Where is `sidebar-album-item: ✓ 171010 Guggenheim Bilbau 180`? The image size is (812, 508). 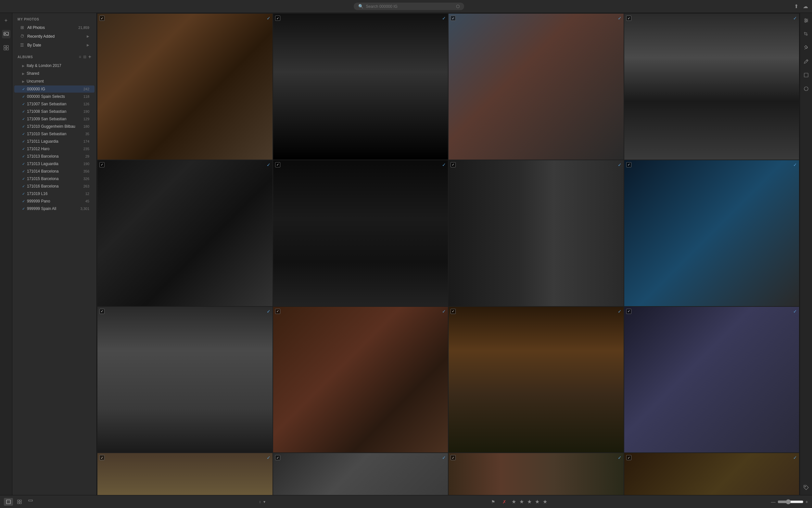
sidebar-album-item: ✓ 171010 Guggenheim Bilbau 180 is located at coordinates (54, 126).